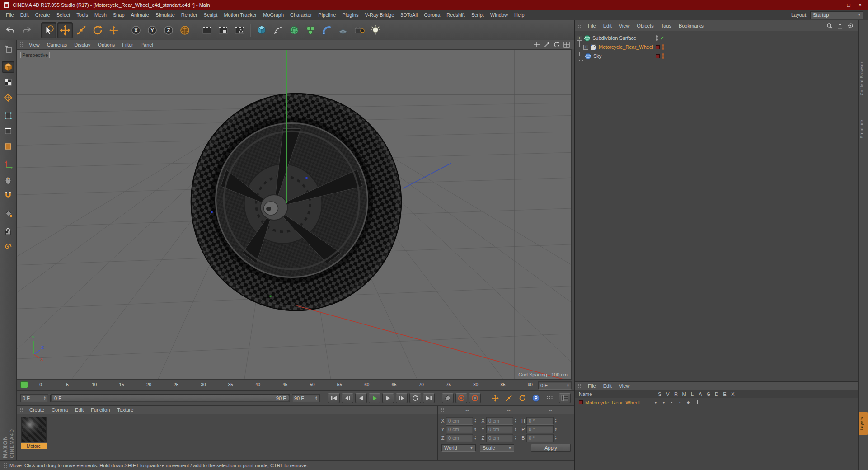 This screenshot has height=470, width=868. Describe the element at coordinates (700, 394) in the screenshot. I see `column-animation: A` at that location.